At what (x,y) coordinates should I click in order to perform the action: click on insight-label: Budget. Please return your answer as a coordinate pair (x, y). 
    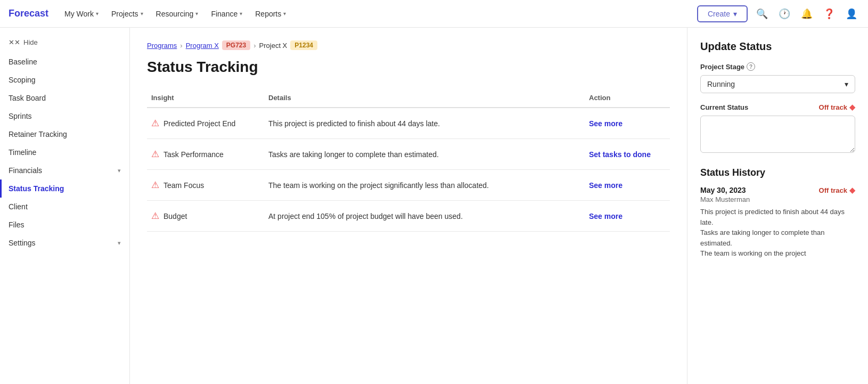
    Looking at the image, I should click on (175, 216).